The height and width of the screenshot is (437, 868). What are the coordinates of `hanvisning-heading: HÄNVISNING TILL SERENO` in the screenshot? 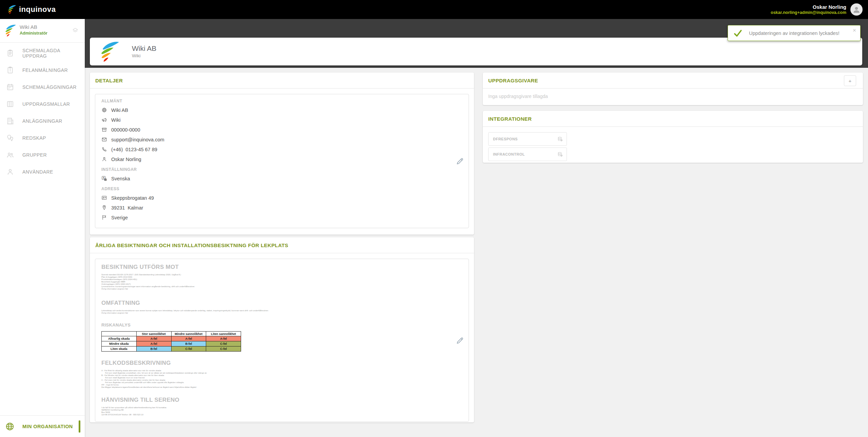 It's located at (282, 400).